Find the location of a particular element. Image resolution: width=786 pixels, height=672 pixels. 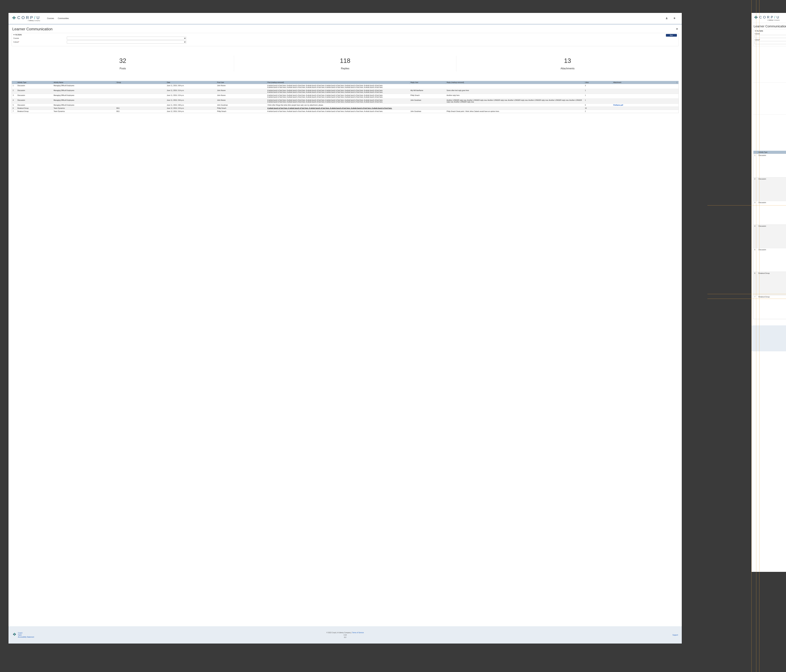

table-row: 3DiscussionManaging Difficult Employees is located at coordinates (770, 213).